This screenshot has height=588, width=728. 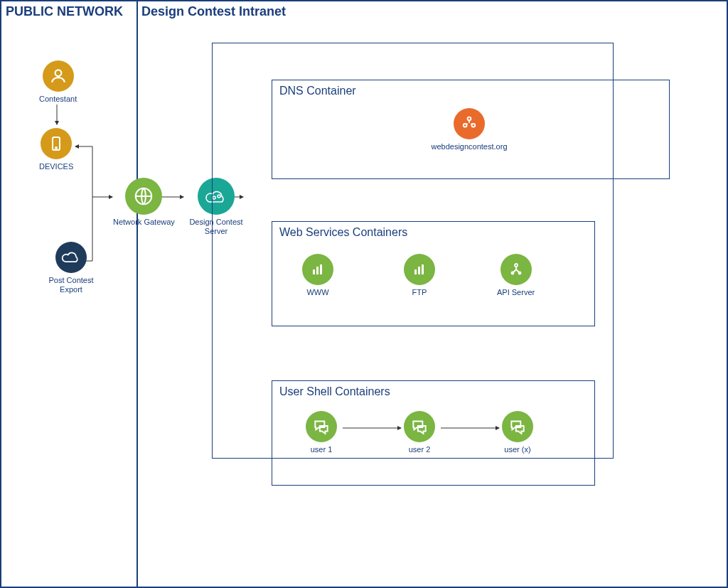 What do you see at coordinates (144, 196) in the screenshot?
I see `globe-icon` at bounding box center [144, 196].